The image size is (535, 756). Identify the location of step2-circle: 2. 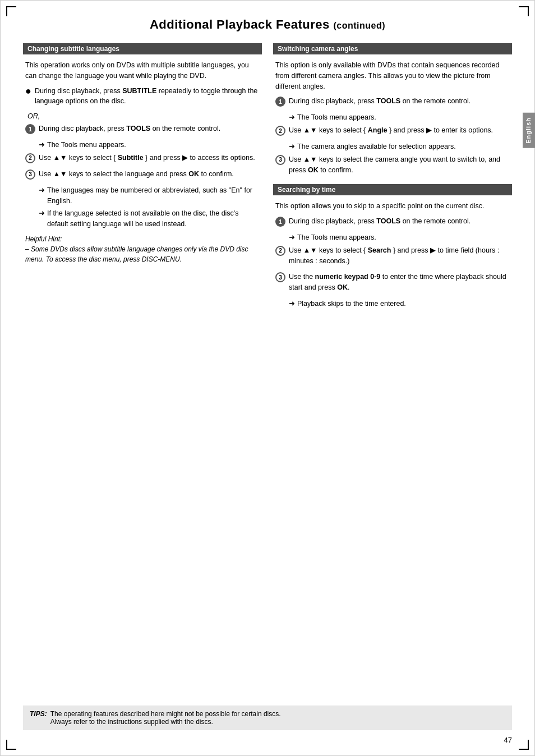
(30, 158).